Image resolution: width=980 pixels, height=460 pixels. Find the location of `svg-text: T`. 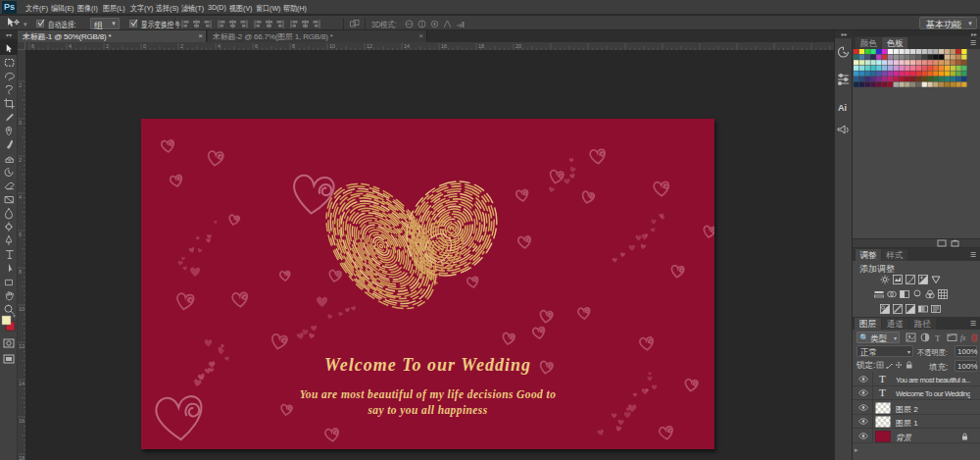

svg-text: T is located at coordinates (938, 338).